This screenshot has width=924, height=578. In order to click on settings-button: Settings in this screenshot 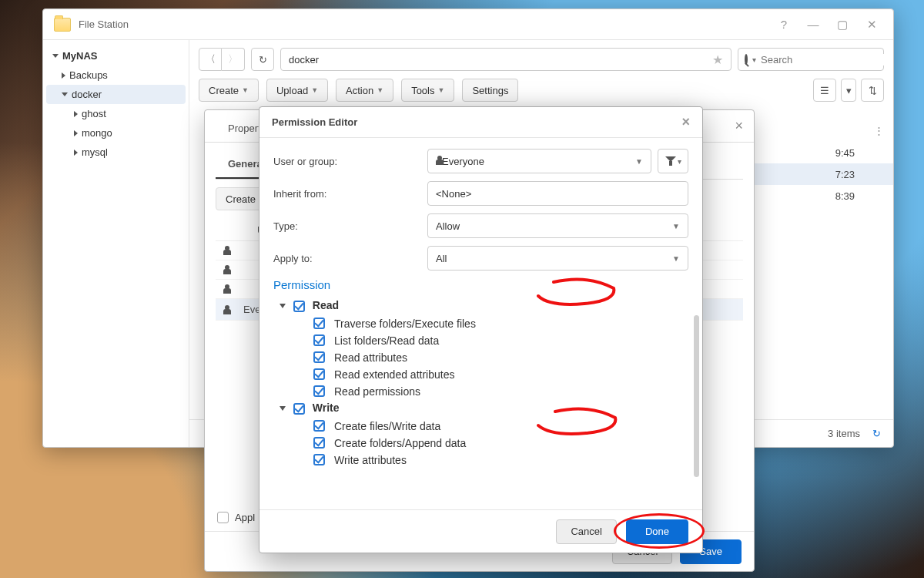, I will do `click(490, 90)`.